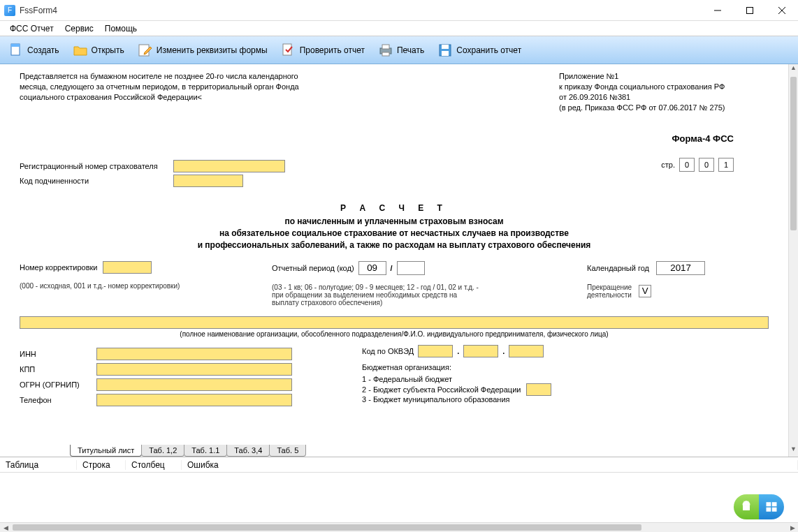 The width and height of the screenshot is (798, 532). I want to click on page-cell-2: 0, so click(706, 165).